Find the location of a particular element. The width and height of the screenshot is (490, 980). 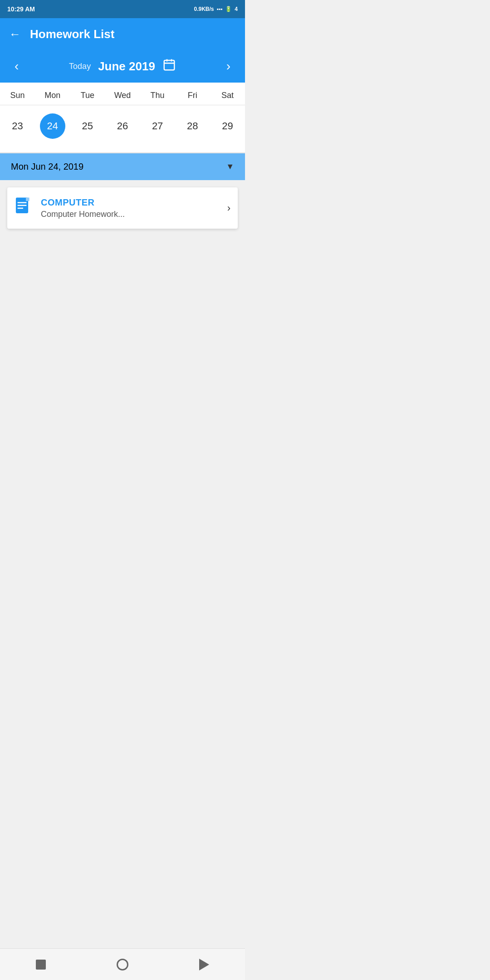

day-thu: Thu is located at coordinates (158, 95).